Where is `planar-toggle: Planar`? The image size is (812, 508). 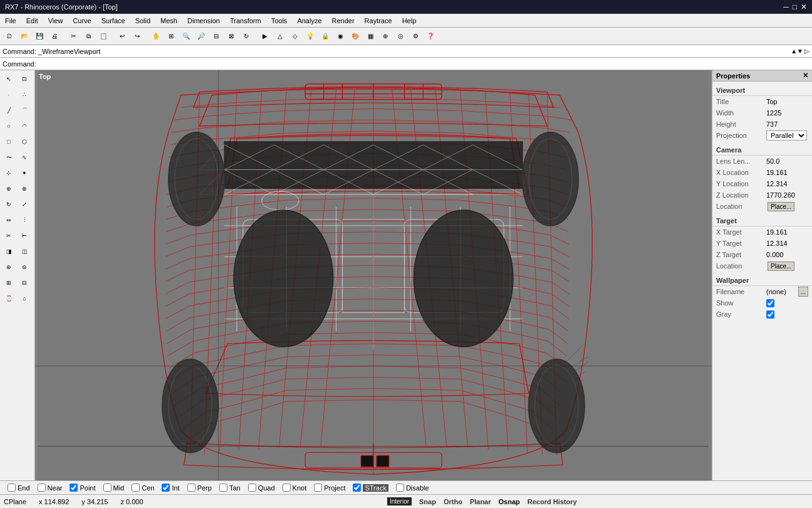
planar-toggle: Planar is located at coordinates (481, 502).